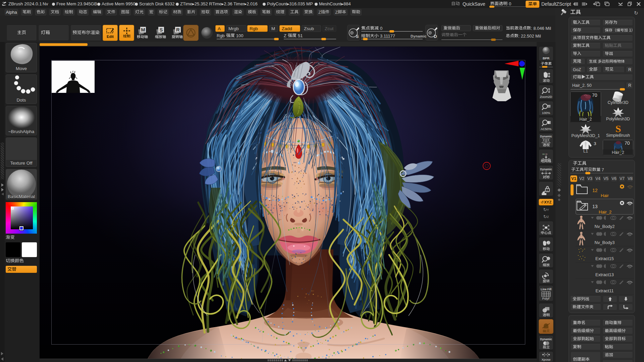  I want to click on svg-text: M, so click(143, 29).